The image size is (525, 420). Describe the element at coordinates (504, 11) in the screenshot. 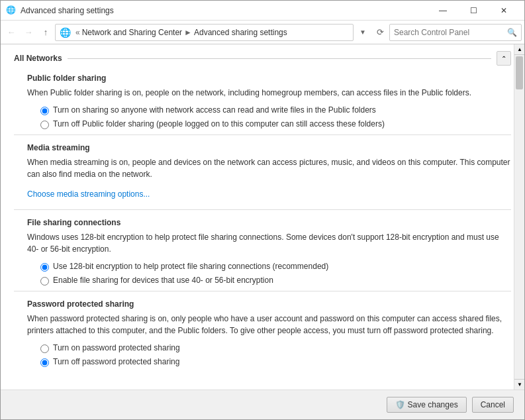

I see `close-button: ✕` at that location.